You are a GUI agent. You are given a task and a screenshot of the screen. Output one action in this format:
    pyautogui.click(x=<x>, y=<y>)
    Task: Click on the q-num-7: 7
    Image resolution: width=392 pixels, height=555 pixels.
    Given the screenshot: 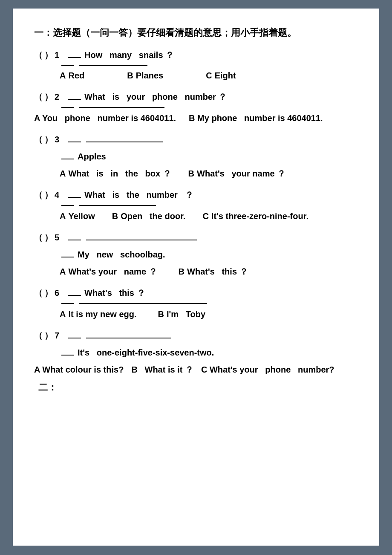 What is the action you would take?
    pyautogui.click(x=60, y=335)
    